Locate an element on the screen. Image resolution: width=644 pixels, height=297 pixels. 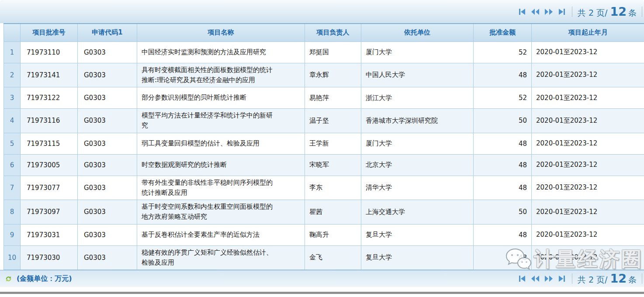
cell-approval-no: 71973005 is located at coordinates (49, 165).